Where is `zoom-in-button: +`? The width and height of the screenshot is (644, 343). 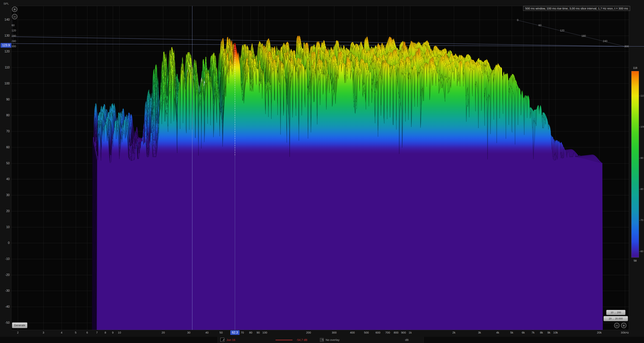 zoom-in-button: + is located at coordinates (14, 9).